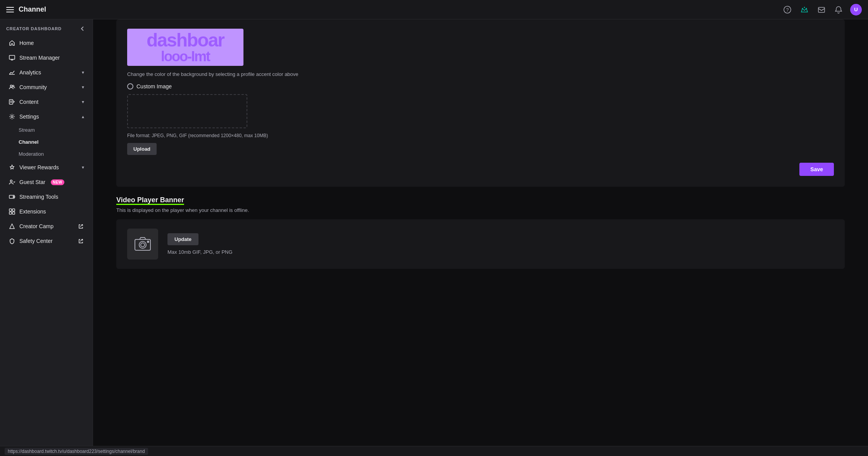 The height and width of the screenshot is (456, 868). Describe the element at coordinates (183, 239) in the screenshot. I see `update-button: Update` at that location.